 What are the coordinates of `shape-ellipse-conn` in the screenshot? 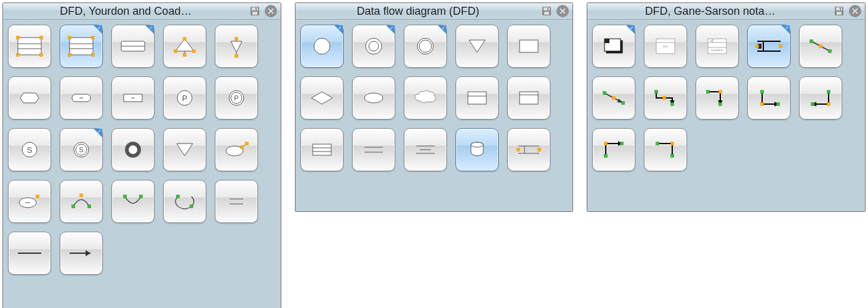 It's located at (236, 150).